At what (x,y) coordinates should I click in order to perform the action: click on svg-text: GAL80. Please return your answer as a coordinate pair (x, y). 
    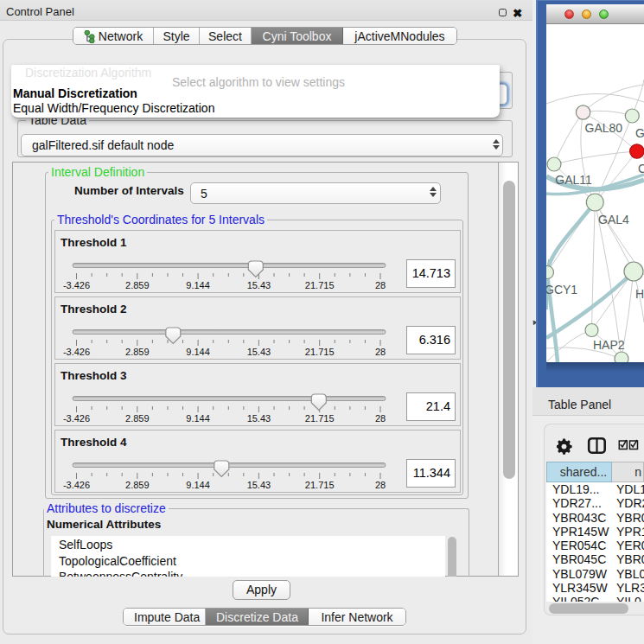
    Looking at the image, I should click on (604, 128).